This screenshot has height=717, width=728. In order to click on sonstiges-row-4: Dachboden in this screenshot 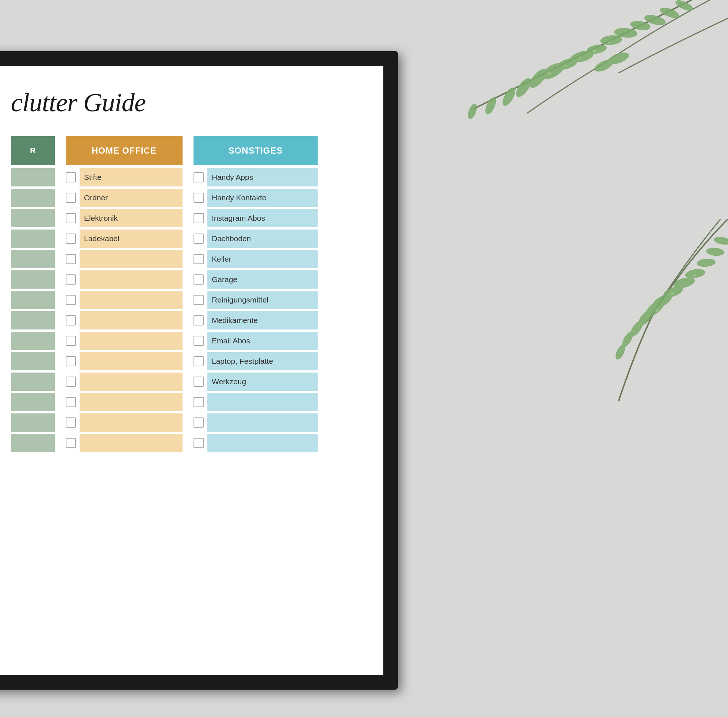, I will do `click(255, 239)`.